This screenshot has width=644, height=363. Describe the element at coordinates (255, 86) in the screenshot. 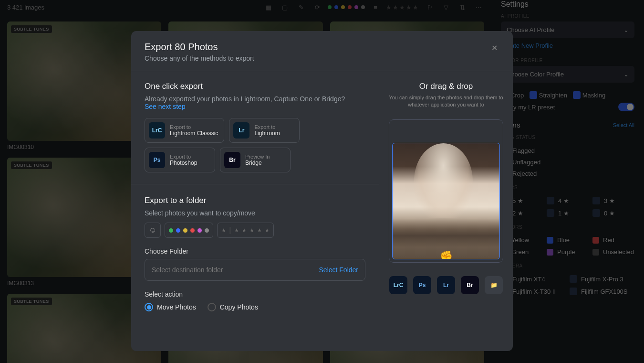

I see `one-click-title: One click export` at that location.